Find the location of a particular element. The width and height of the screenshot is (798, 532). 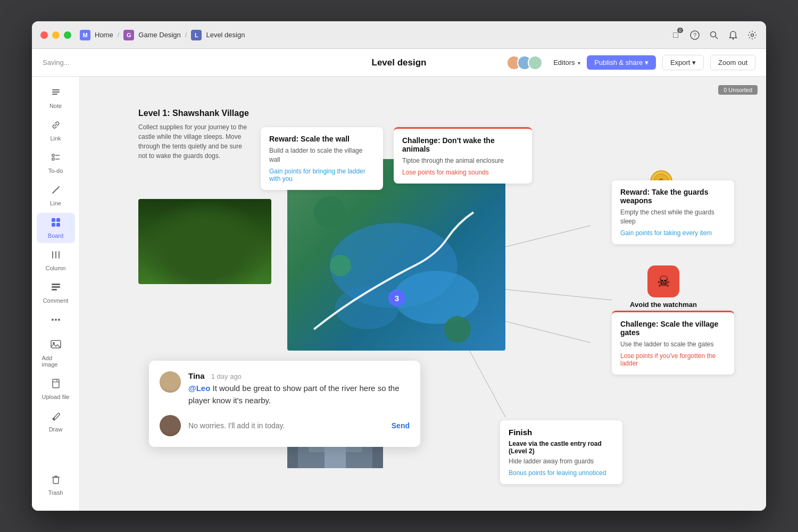

commenter-name: Tina is located at coordinates (197, 376).